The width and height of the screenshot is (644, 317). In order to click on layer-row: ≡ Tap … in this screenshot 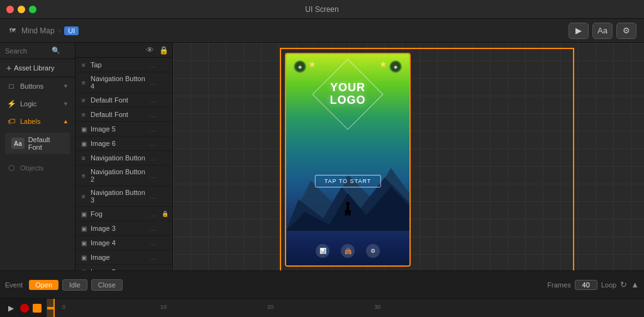, I will do `click(124, 65)`.